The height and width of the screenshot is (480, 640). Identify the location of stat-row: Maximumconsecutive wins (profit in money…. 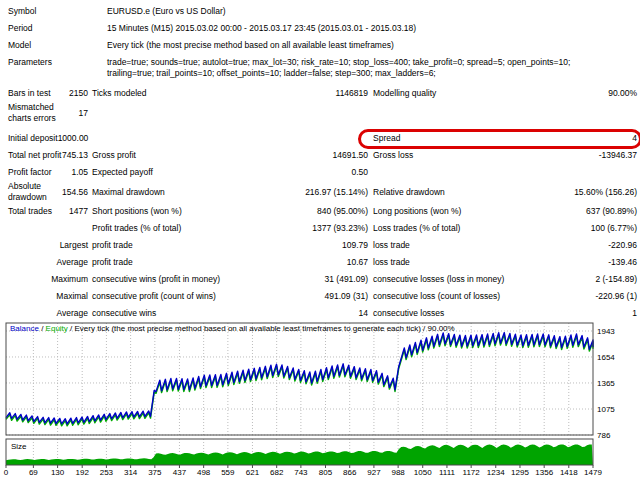
(322, 280).